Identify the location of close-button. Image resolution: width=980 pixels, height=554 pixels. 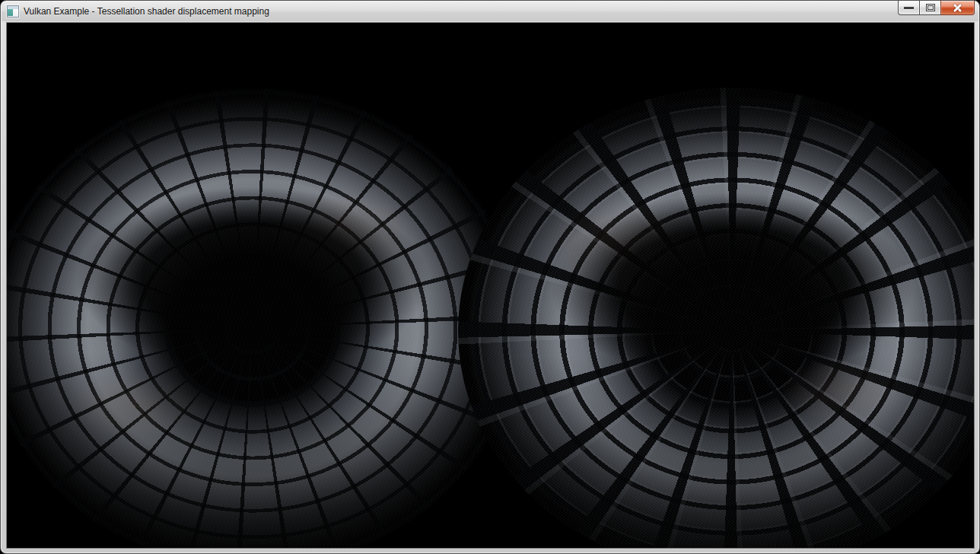
(957, 8).